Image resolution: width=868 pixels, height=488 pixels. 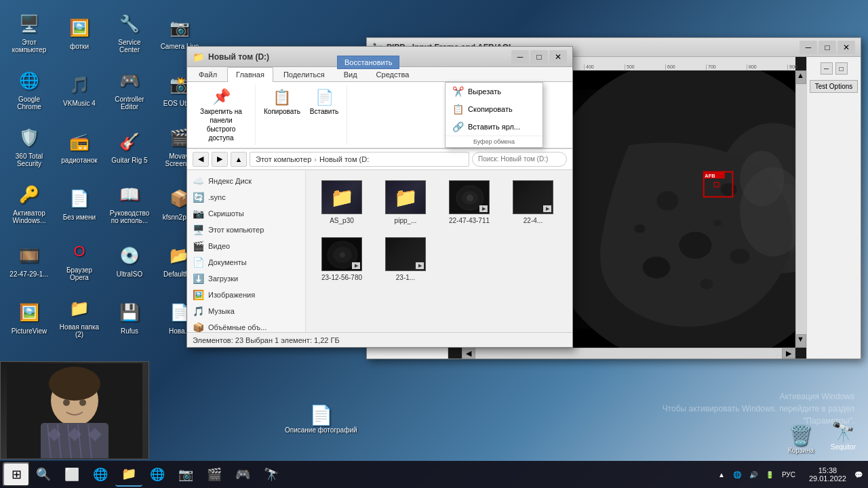 What do you see at coordinates (859, 474) in the screenshot?
I see `tray-notifications: 💬` at bounding box center [859, 474].